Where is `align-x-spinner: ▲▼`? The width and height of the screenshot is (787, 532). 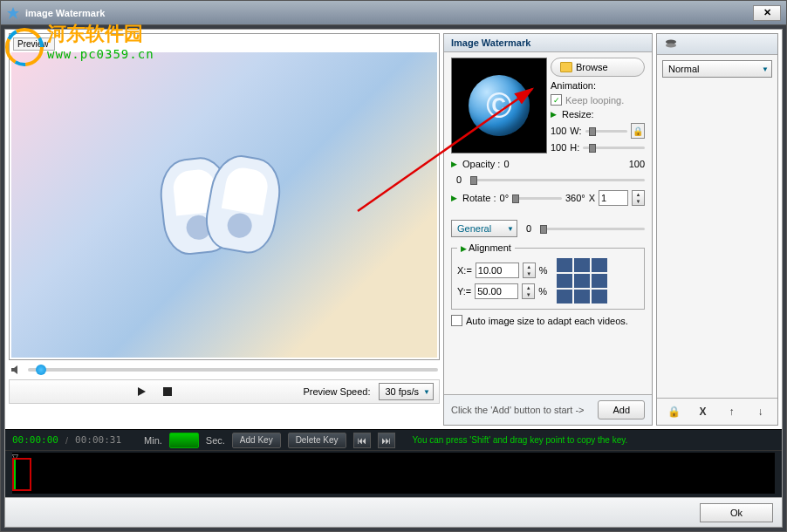
align-x-spinner: ▲▼ is located at coordinates (529, 270).